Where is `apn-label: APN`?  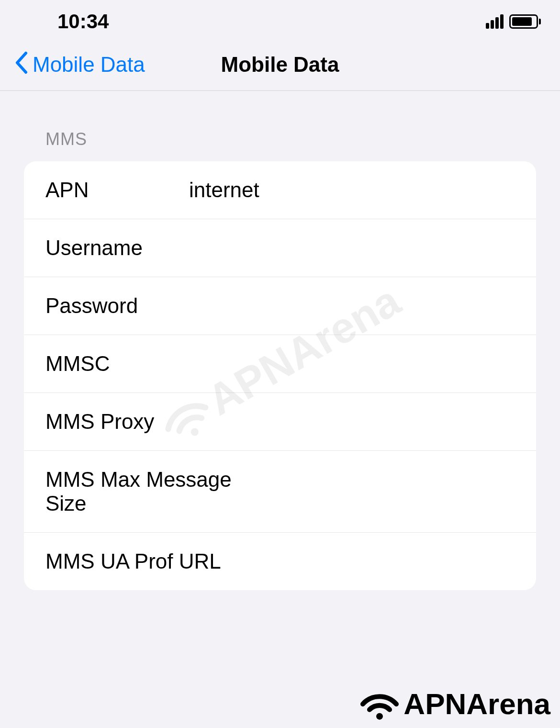 apn-label: APN is located at coordinates (117, 190).